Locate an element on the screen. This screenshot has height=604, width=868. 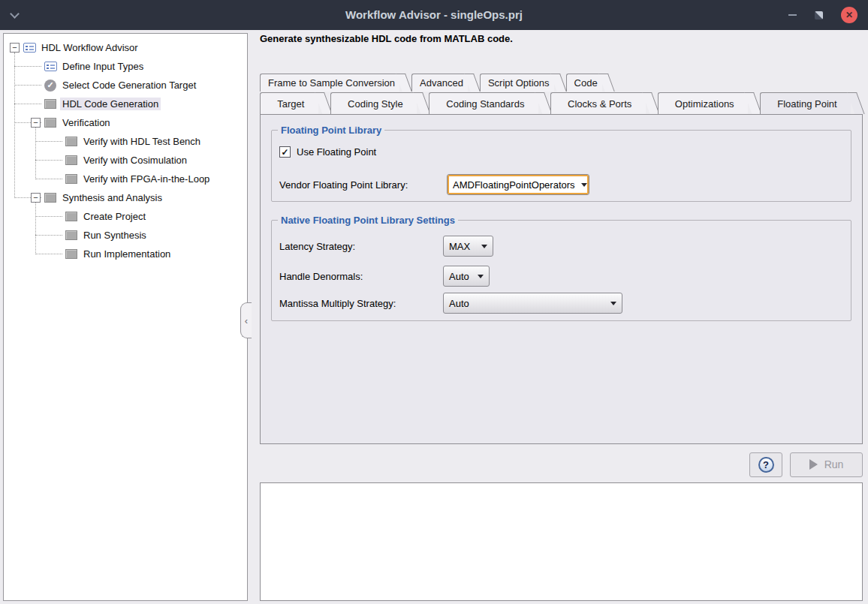
tab-row-upper: Frame to Sample ConversionAdvancedScript… is located at coordinates (437, 83).